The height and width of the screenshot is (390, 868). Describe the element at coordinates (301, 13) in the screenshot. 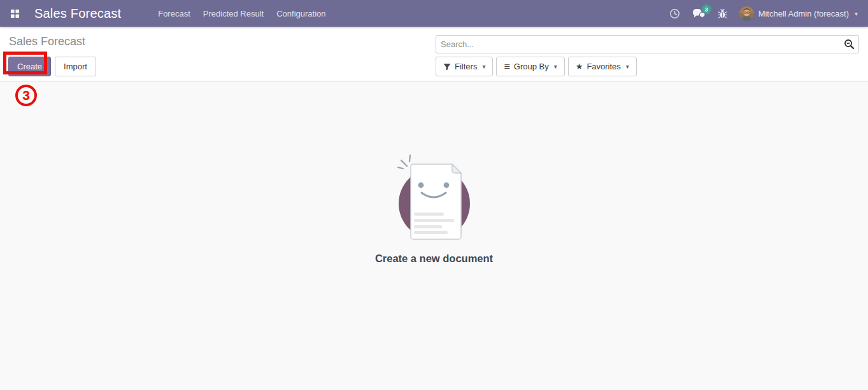

I see `nav-item-configuration: Configuration` at that location.